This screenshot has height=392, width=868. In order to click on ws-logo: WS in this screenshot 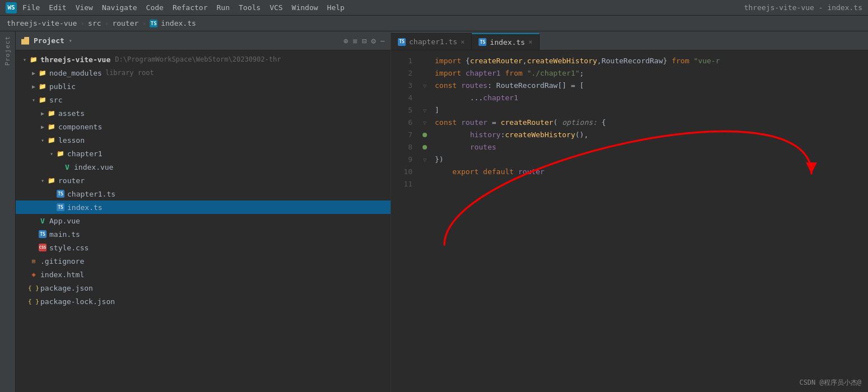, I will do `click(11, 8)`.